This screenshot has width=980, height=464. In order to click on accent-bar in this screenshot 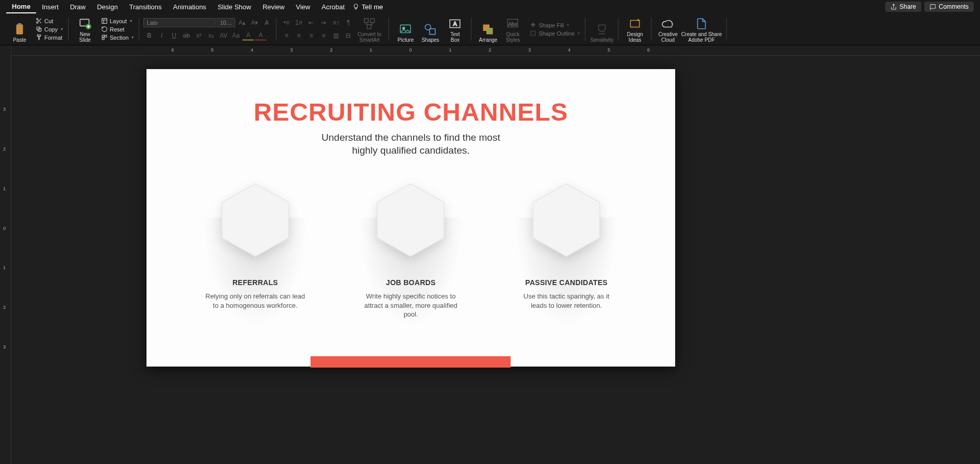, I will do `click(411, 362)`.